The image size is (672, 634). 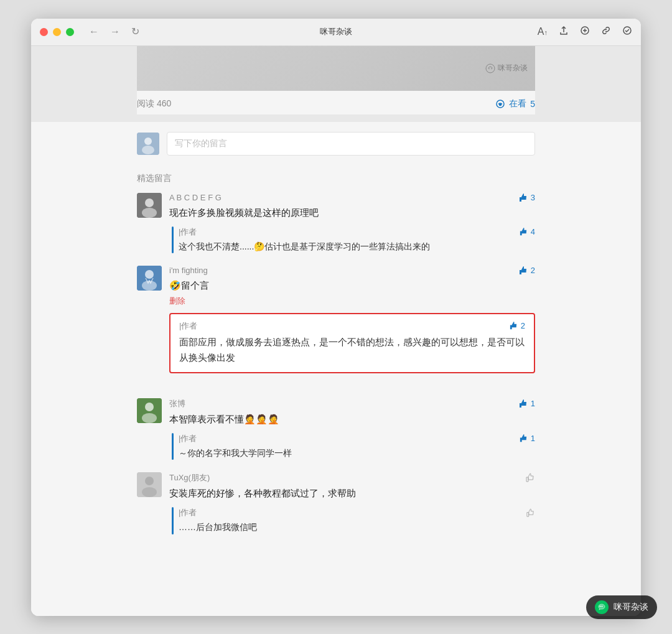 I want to click on refresh-button: ↻, so click(x=136, y=32).